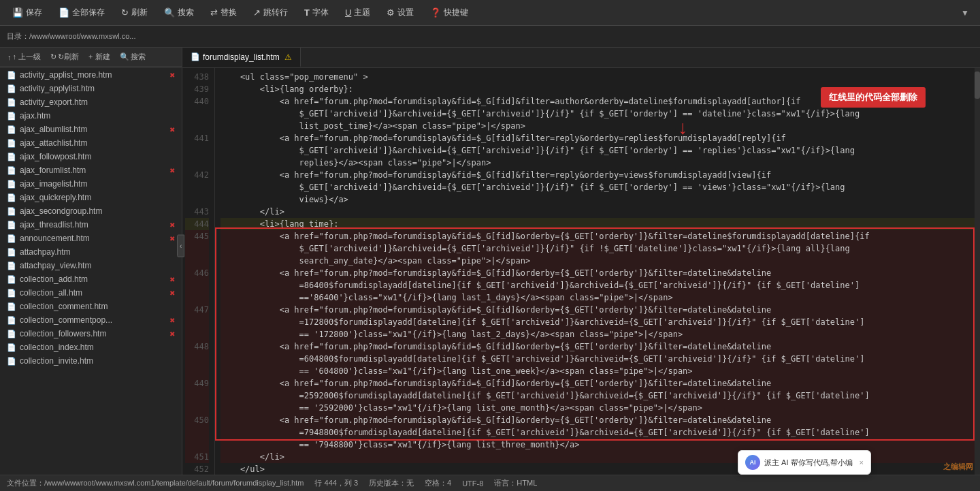 The width and height of the screenshot is (980, 491). I want to click on vertical-scrollbar, so click(977, 271).